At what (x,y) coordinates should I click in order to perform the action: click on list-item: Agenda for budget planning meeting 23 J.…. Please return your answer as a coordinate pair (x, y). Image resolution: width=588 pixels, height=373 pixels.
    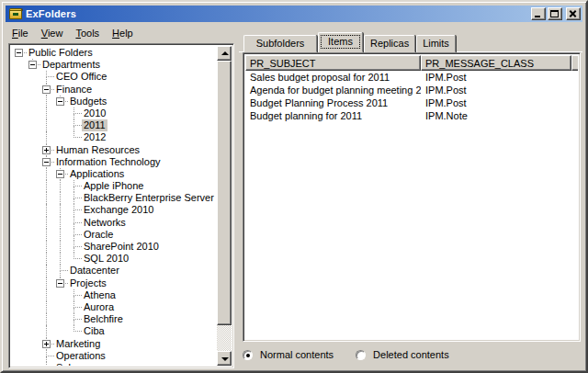
    Looking at the image, I should click on (412, 90).